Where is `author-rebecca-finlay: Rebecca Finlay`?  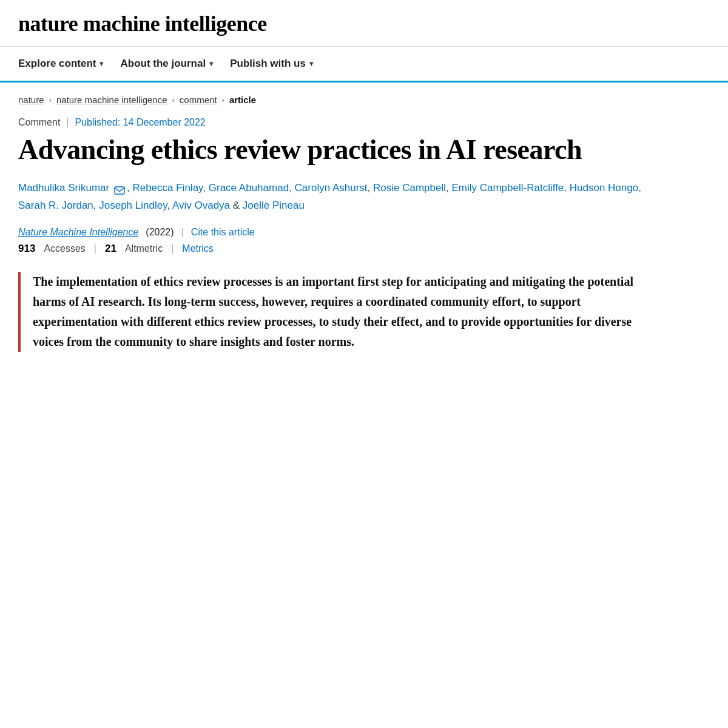 author-rebecca-finlay: Rebecca Finlay is located at coordinates (167, 188).